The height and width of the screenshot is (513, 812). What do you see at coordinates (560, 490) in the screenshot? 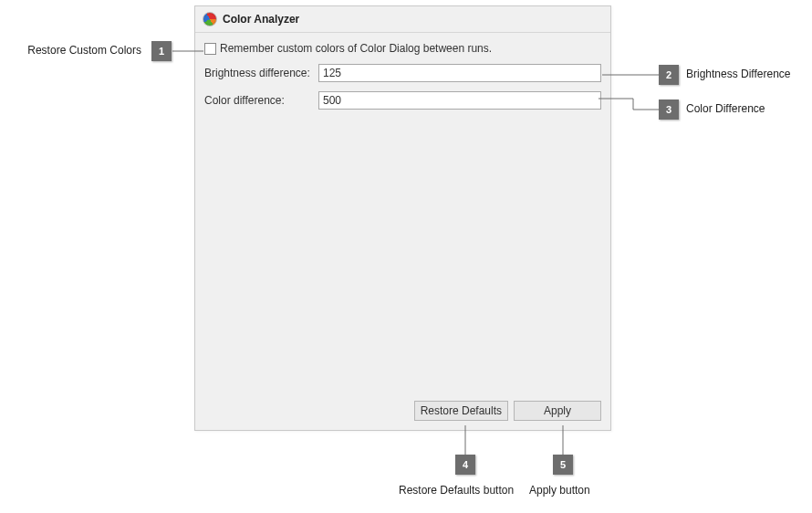
I see `callout-5-text: Apply button` at bounding box center [560, 490].